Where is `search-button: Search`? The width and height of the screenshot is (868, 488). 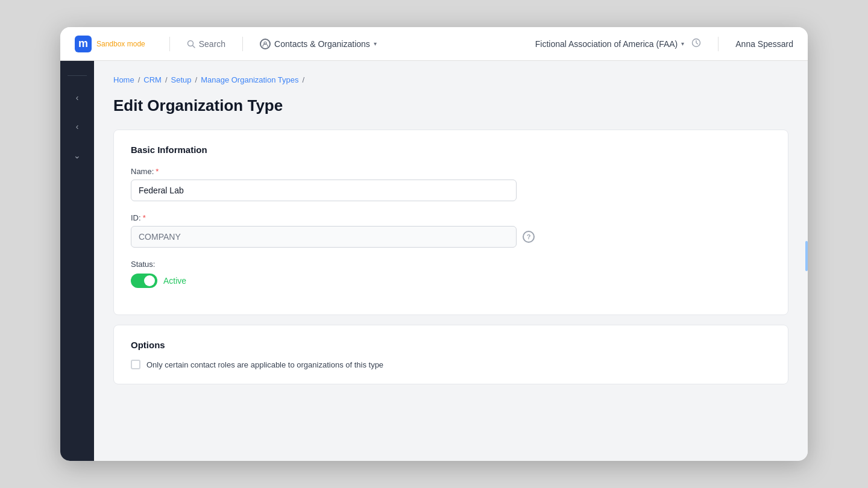 search-button: Search is located at coordinates (206, 44).